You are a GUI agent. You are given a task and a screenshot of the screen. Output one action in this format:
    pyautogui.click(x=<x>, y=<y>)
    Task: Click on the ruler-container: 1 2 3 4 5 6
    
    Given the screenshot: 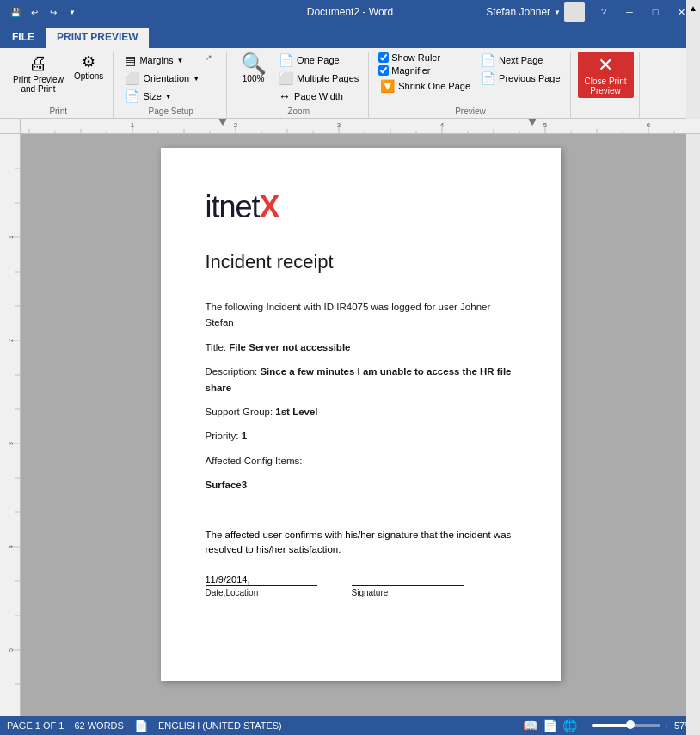 What is the action you would take?
    pyautogui.click(x=350, y=126)
    